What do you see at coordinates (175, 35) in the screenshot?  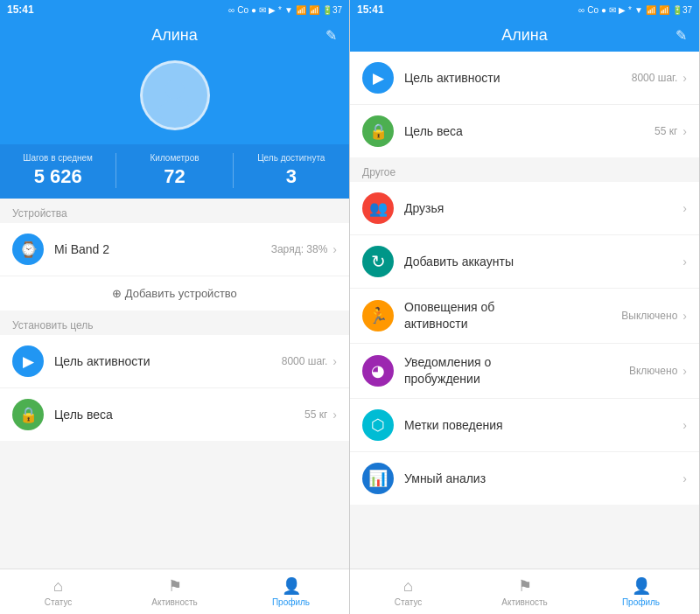 I see `header-title-left: Алина` at bounding box center [175, 35].